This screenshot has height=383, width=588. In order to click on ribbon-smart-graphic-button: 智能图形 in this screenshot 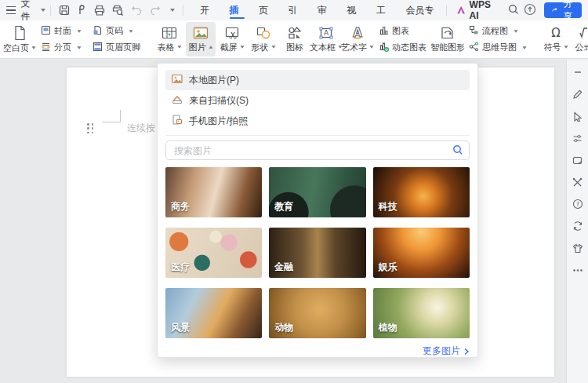, I will do `click(448, 39)`.